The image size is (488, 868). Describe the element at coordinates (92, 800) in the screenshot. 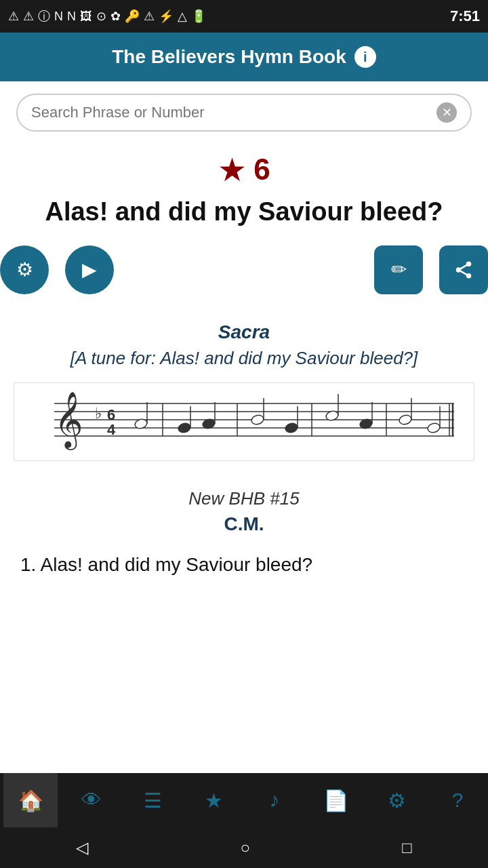

I see `eye-icon: 👁` at that location.